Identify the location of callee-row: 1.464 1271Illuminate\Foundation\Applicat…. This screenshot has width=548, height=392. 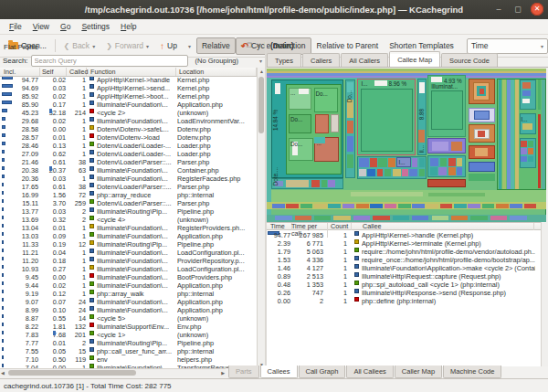
(404, 269).